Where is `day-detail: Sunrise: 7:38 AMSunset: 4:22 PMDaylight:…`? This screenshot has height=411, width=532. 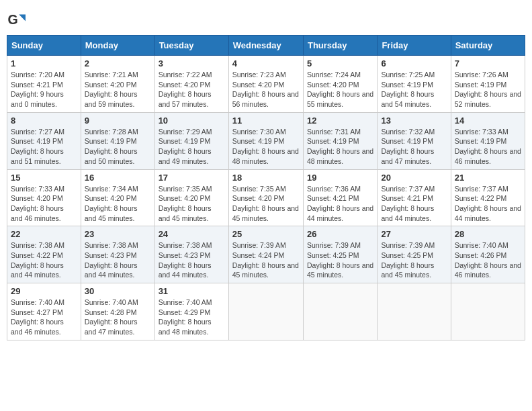 day-detail: Sunrise: 7:38 AMSunset: 4:22 PMDaylight:… is located at coordinates (38, 260).